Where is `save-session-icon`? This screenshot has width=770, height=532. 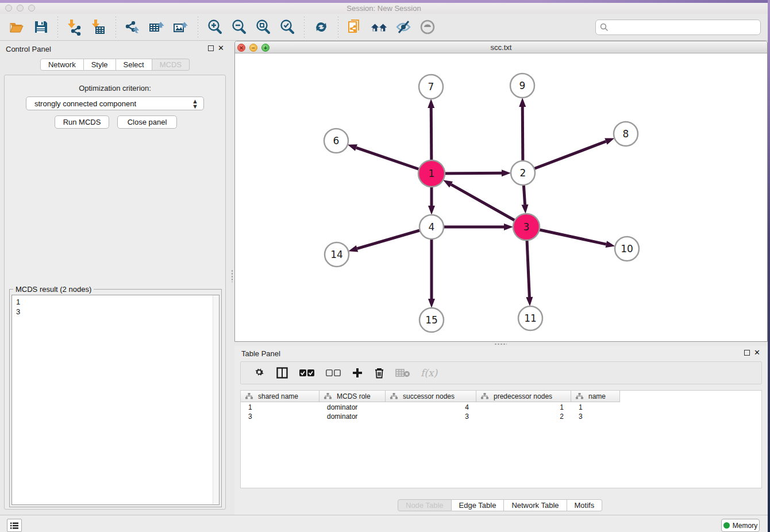
save-session-icon is located at coordinates (41, 27).